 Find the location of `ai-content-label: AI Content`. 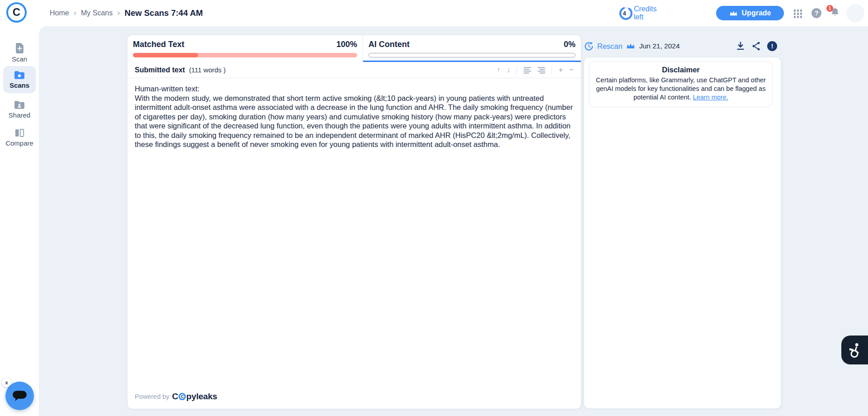

ai-content-label: AI Content is located at coordinates (389, 44).